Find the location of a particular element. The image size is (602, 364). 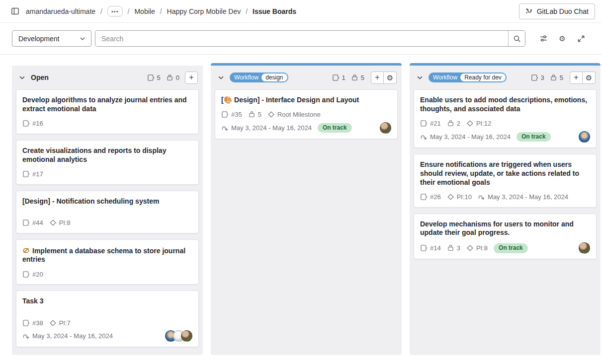

issue-card: Task 3 #38 PI:7 May 3, 2024 - May 16, 20… is located at coordinates (107, 319).